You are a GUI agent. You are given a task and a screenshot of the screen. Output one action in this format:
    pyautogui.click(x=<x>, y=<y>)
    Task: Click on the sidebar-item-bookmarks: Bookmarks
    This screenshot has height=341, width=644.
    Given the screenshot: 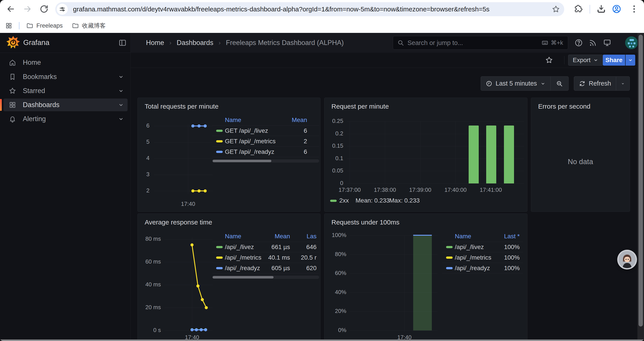 What is the action you would take?
    pyautogui.click(x=66, y=77)
    